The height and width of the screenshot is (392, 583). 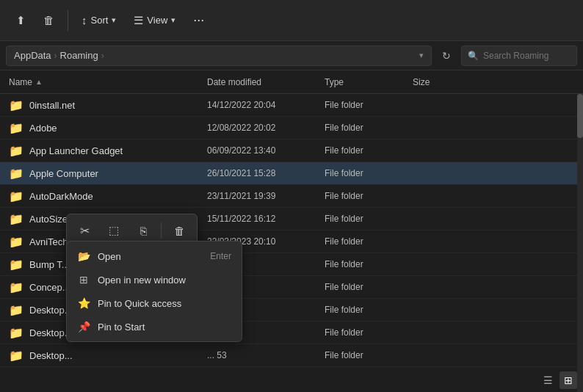 What do you see at coordinates (219, 56) in the screenshot?
I see `breadcrumb-area: AppData › Roaming › ▾` at bounding box center [219, 56].